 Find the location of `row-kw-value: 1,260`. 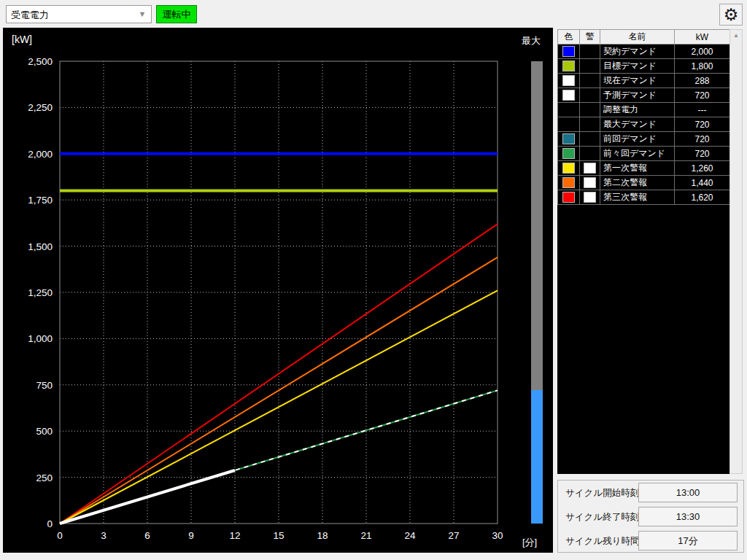

row-kw-value: 1,260 is located at coordinates (703, 168).